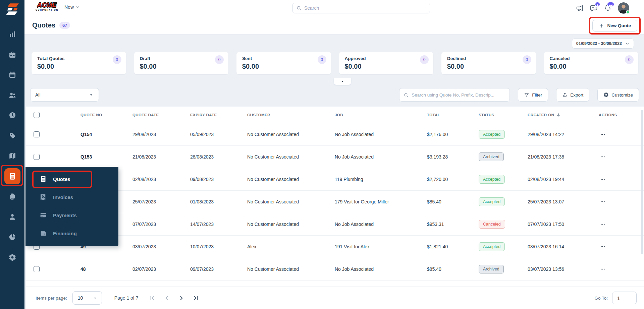  Describe the element at coordinates (335, 157) in the screenshot. I see `table-row: Q153 21/08/2023 28/08/2023 No Customer A…` at that location.